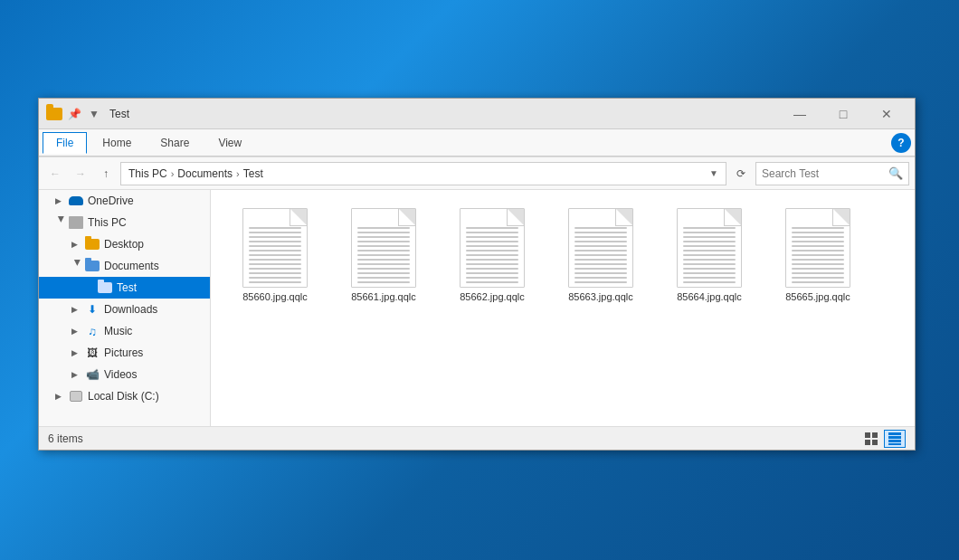  Describe the element at coordinates (125, 396) in the screenshot. I see `sidebar-item-localdisk: ▶ Local Disk (C:)` at that location.